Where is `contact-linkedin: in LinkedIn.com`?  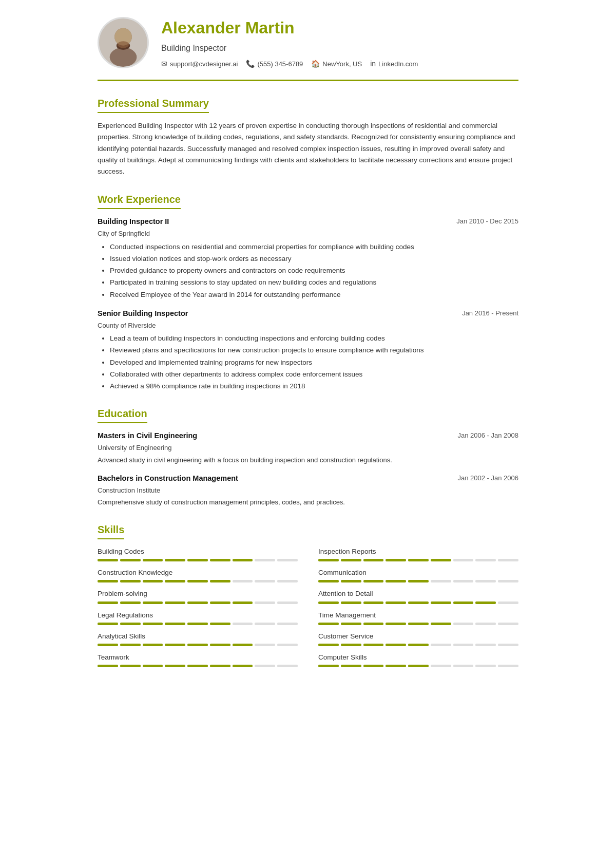
contact-linkedin: in LinkedIn.com is located at coordinates (394, 64).